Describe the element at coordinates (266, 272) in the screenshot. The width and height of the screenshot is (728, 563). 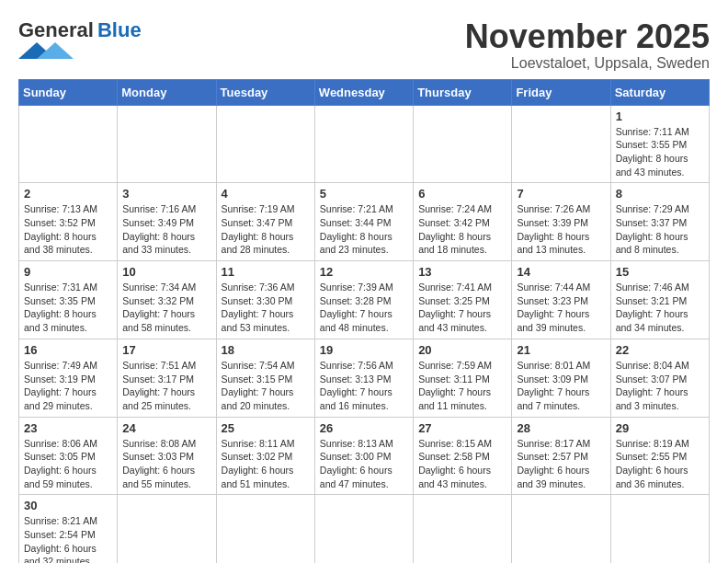
I see `day-number: 11` at that location.